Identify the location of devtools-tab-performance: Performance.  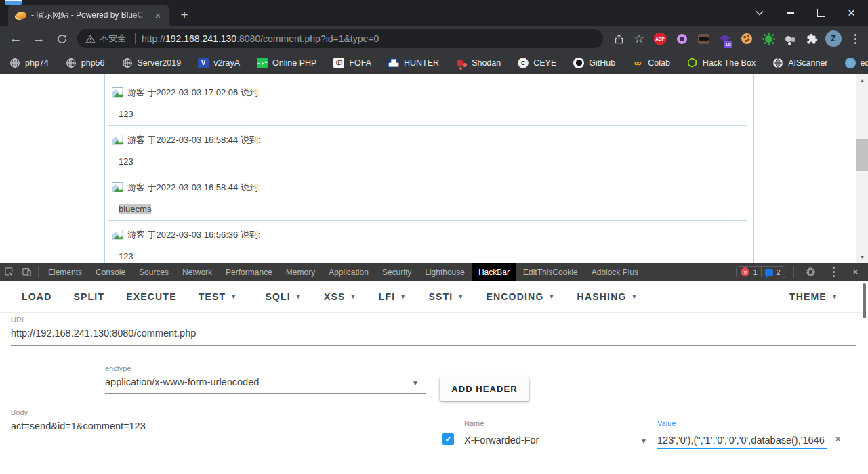
(249, 272).